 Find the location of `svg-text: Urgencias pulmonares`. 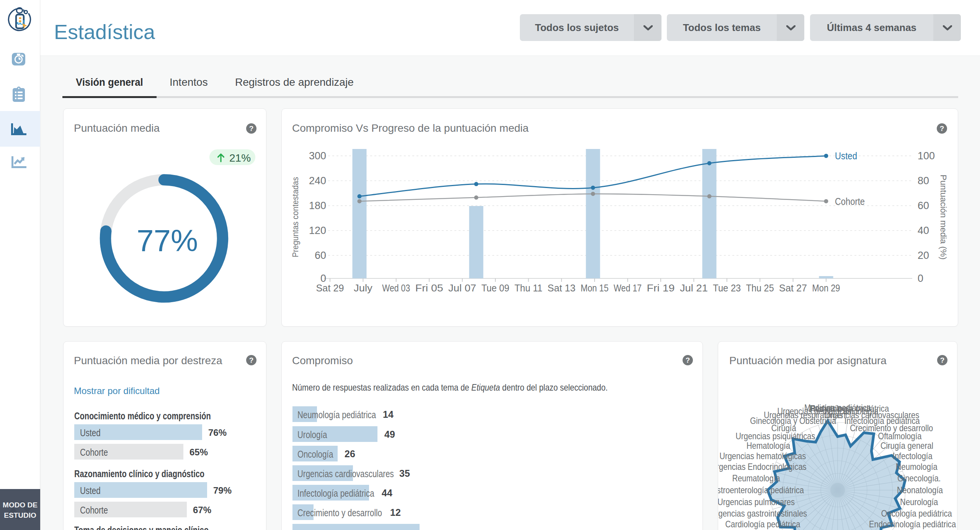

svg-text: Urgencias pulmonares is located at coordinates (756, 502).